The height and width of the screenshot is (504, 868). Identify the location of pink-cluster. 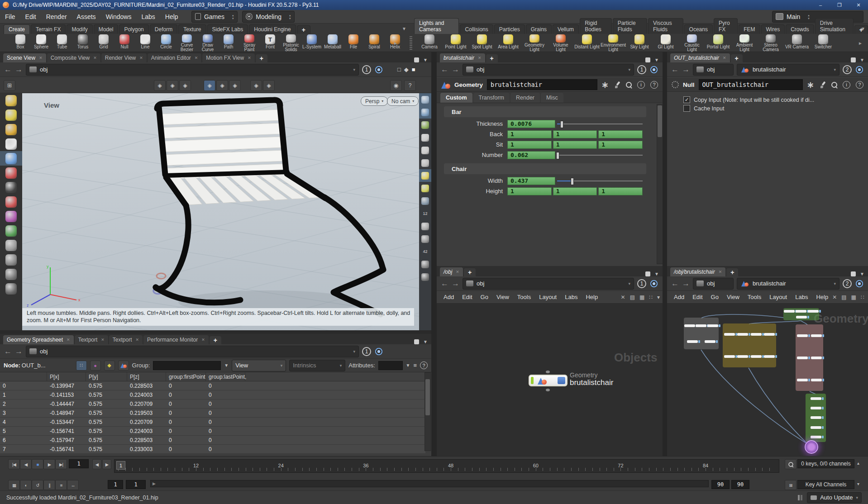
(809, 357).